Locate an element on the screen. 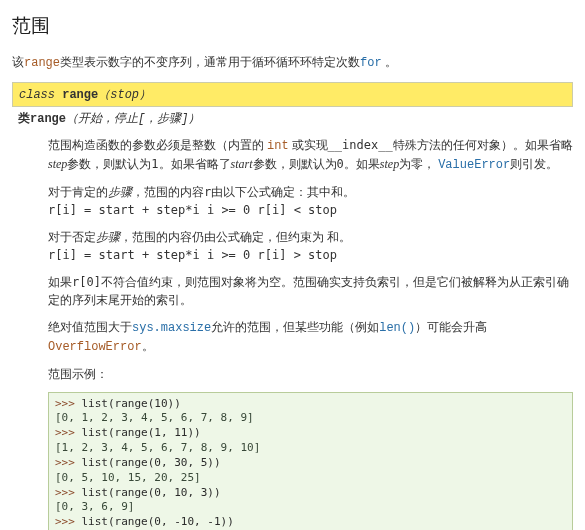 This screenshot has width=585, height=530. python-output: [0, 5, 10, 15, 20, 25] is located at coordinates (310, 478).